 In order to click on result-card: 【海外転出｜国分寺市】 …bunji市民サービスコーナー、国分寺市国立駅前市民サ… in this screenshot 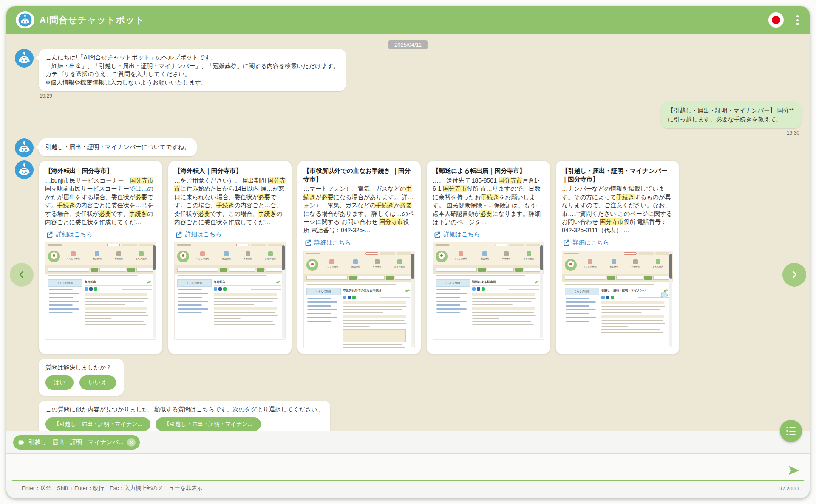, I will do `click(101, 257)`.